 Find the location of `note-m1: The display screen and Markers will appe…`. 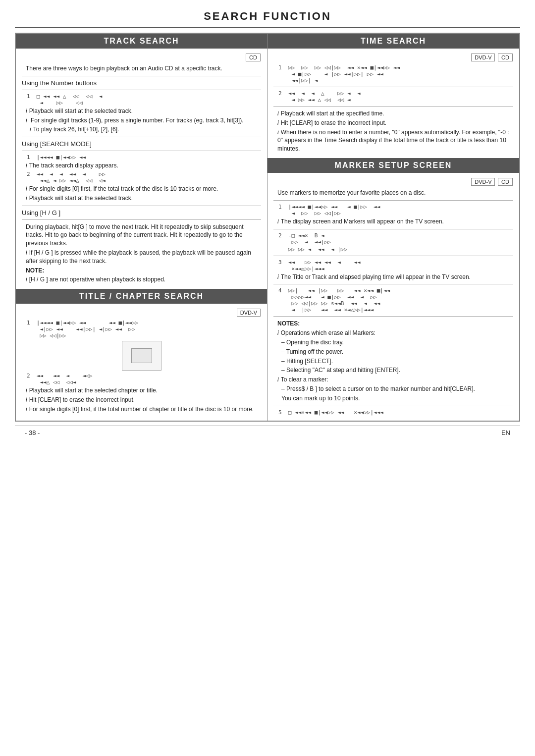

note-m1: The display screen and Markers will appe… is located at coordinates (395, 222).